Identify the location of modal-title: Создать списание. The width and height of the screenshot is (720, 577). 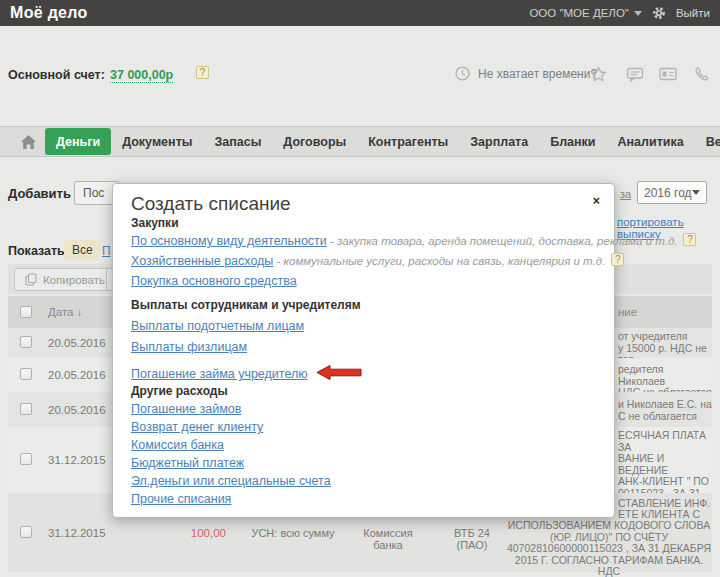
(211, 204).